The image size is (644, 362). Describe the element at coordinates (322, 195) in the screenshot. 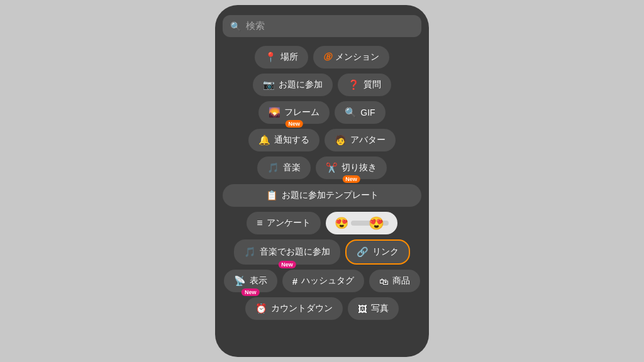

I see `sticker-row-6: 📋 お題に参加テンプレート` at that location.